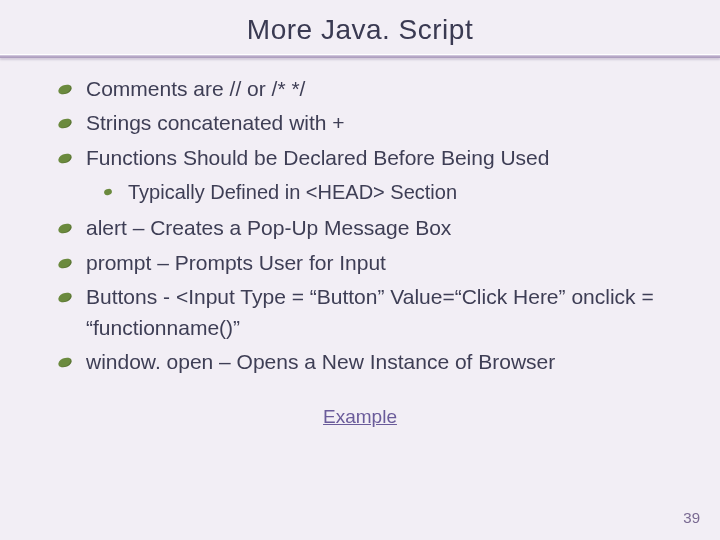  What do you see at coordinates (383, 312) in the screenshot?
I see `list-item: Buttons - <Input Type = “Button” Value=“…` at bounding box center [383, 312].